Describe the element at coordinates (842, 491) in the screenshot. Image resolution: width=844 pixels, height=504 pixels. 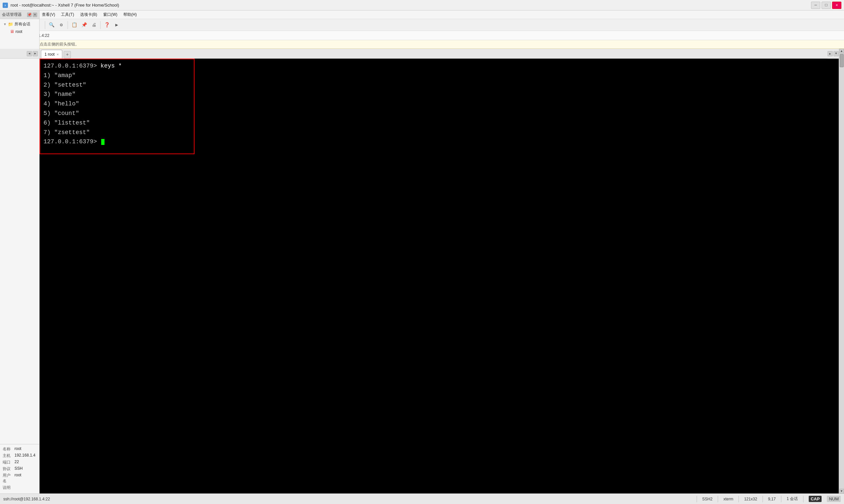
I see `scroll-arrow-down: ▼` at that location.